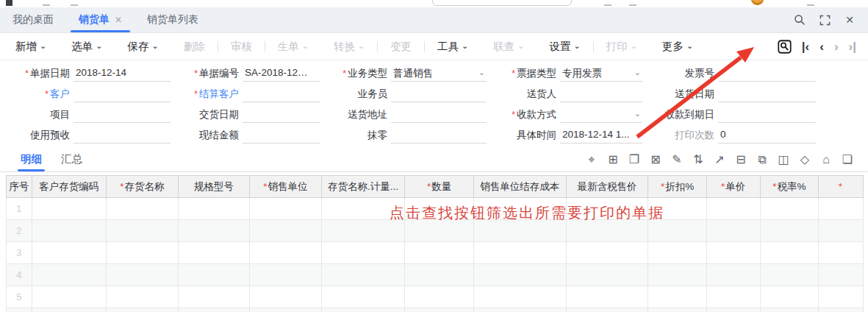  Describe the element at coordinates (762, 160) in the screenshot. I see `export-icon: ⧉` at that location.